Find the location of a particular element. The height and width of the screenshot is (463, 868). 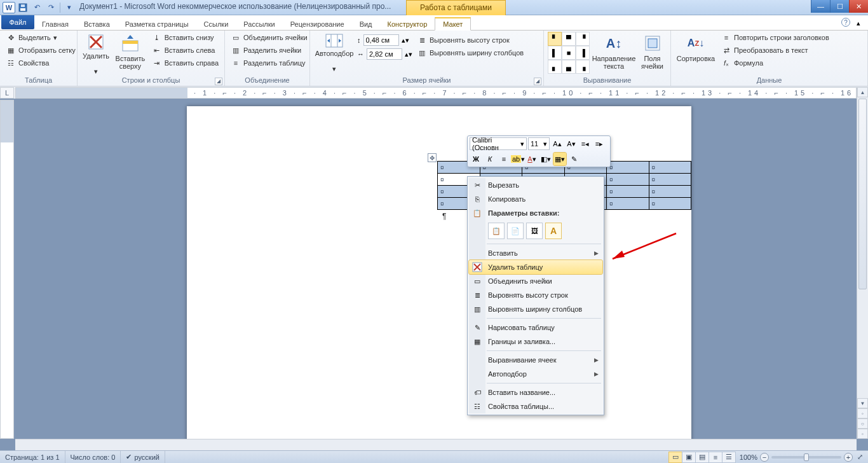

menu-merge-cells: ▭Объединить ячейки is located at coordinates (536, 281).